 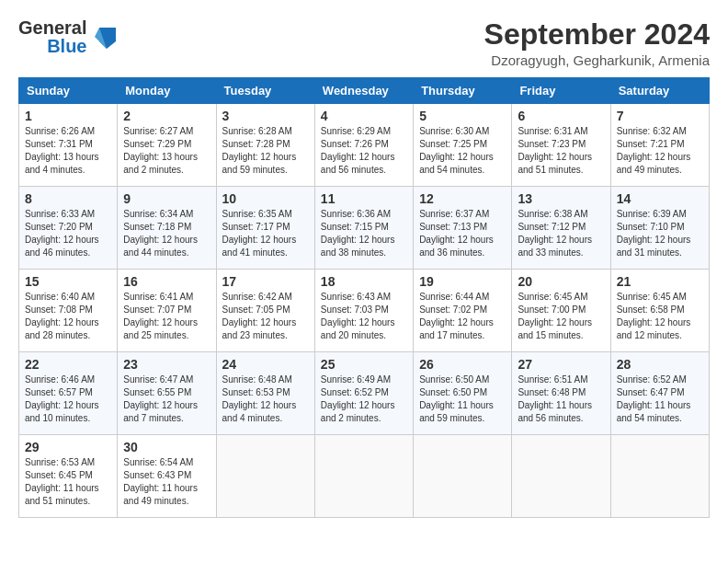 I want to click on day-info: Sunrise: 6:54 AM Sunset: 6:43 PM Dayligh…, so click(x=166, y=482).